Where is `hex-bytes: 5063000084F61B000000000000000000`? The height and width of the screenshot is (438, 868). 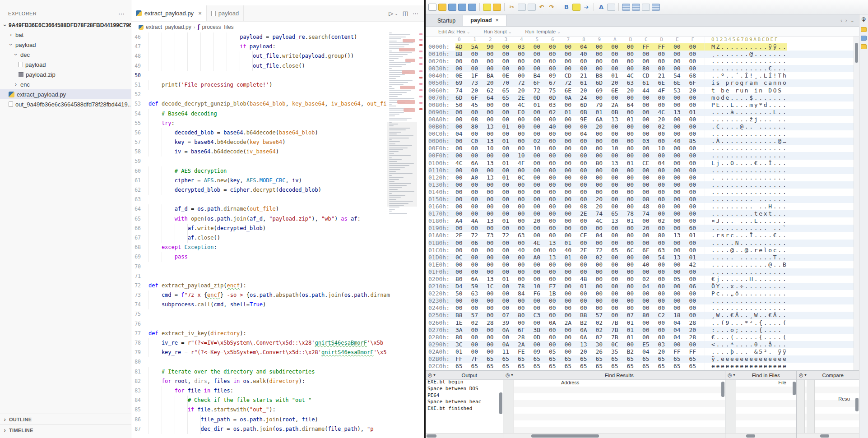
hex-bytes: 5063000084F61B000000000000000000 is located at coordinates (580, 294).